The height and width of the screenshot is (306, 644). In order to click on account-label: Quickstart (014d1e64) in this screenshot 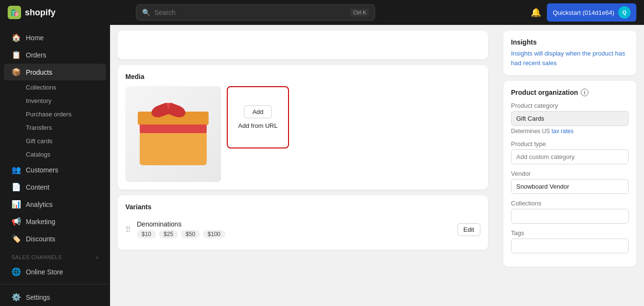, I will do `click(584, 12)`.